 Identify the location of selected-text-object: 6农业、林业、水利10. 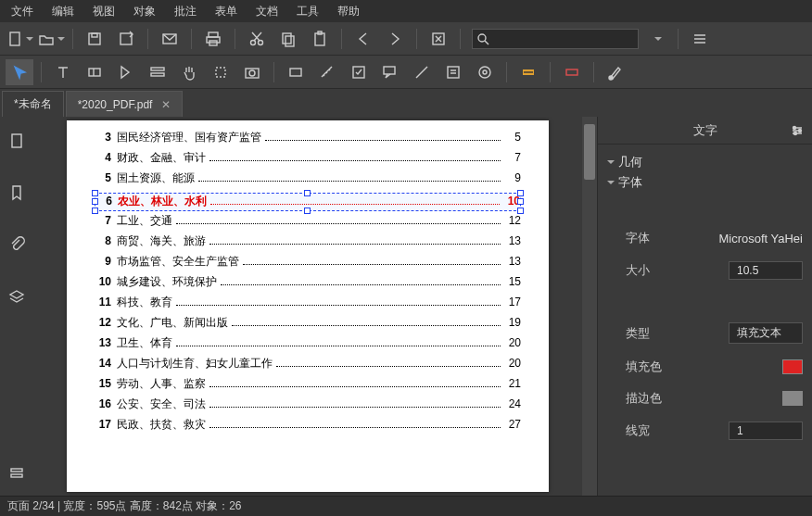
(308, 202).